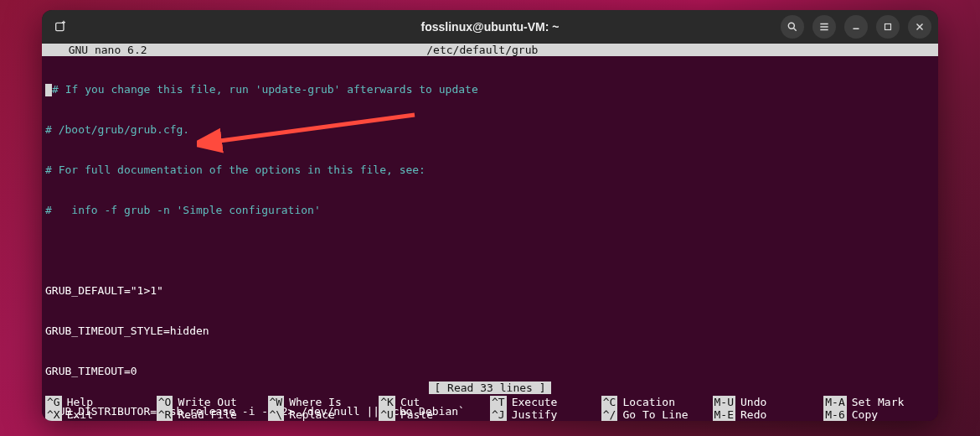 The height and width of the screenshot is (436, 980). What do you see at coordinates (265, 89) in the screenshot?
I see `file-line: # If you change this file, run 'update-g…` at bounding box center [265, 89].